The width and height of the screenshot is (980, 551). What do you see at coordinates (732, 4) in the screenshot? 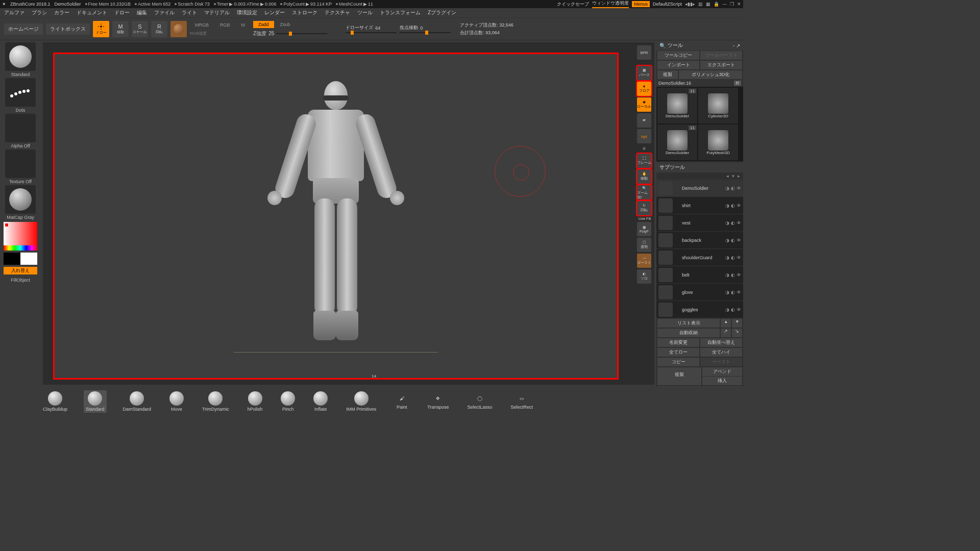
I see `maximize-icon: ❐` at bounding box center [732, 4].